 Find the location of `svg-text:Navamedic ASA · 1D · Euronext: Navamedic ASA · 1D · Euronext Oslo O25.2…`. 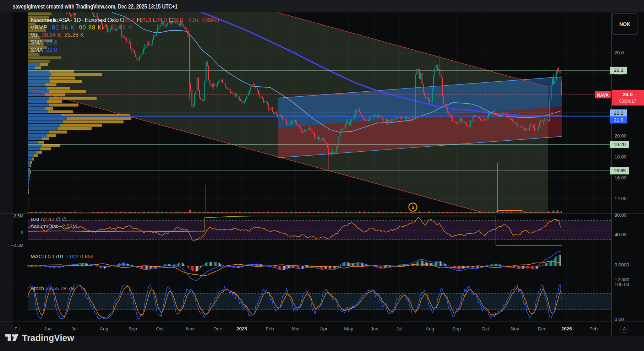

svg-text:Navamedic ASA · 1D · Euronext: Navamedic ASA · 1D · Euronext Oslo O25.2… is located at coordinates (125, 20).